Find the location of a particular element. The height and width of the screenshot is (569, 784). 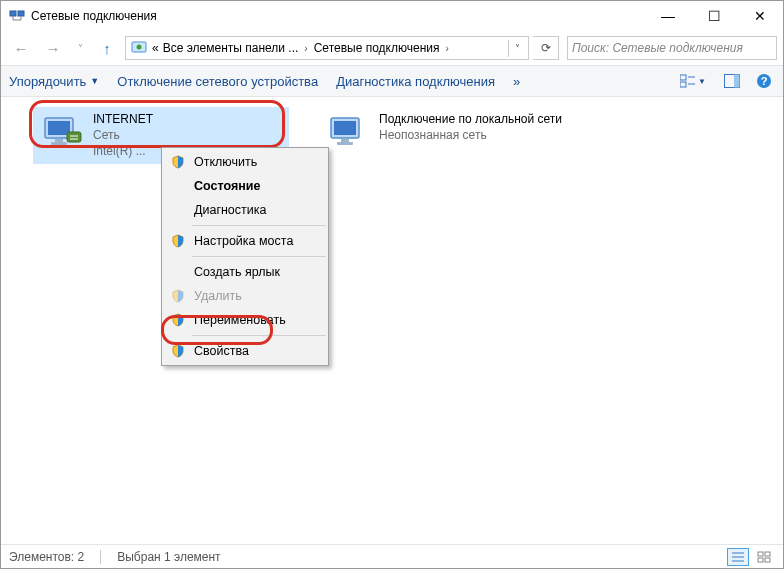

statusbar: Элементов: 2 Выбран 1 элемент is located at coordinates (392, 556).